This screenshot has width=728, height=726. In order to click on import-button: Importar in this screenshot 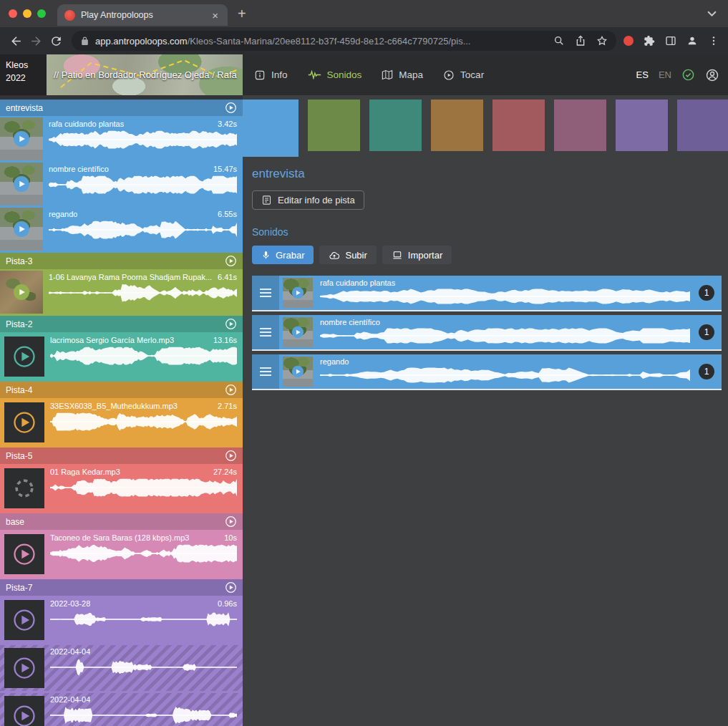, I will do `click(417, 255)`.